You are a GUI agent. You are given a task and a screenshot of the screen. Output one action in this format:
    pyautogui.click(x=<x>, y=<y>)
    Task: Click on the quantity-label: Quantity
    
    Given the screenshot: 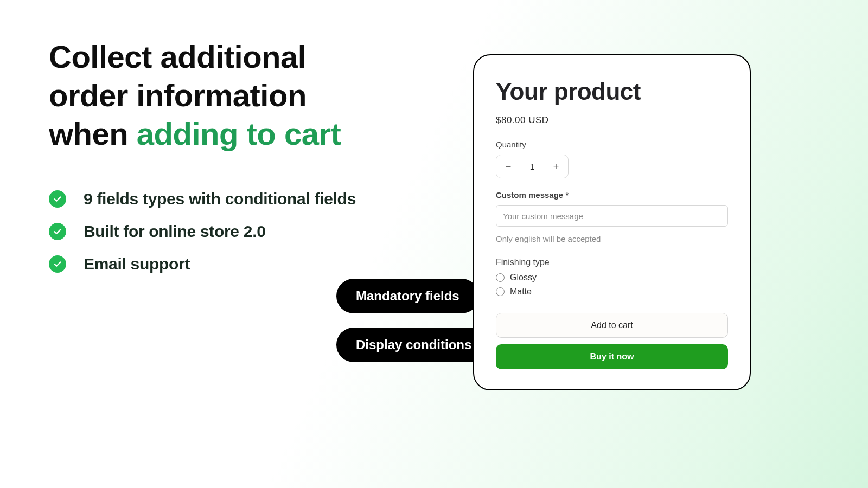 What is the action you would take?
    pyautogui.click(x=612, y=144)
    